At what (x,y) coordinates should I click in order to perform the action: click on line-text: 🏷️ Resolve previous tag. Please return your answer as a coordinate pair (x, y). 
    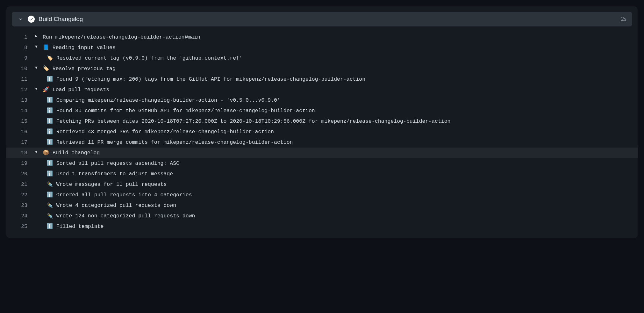
    Looking at the image, I should click on (78, 69).